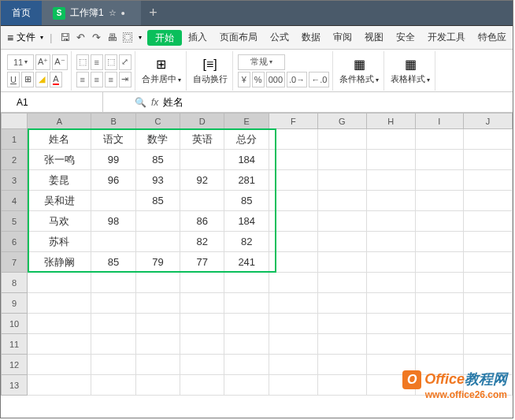 The height and width of the screenshot is (420, 515). I want to click on cell-E4: 85, so click(247, 201).